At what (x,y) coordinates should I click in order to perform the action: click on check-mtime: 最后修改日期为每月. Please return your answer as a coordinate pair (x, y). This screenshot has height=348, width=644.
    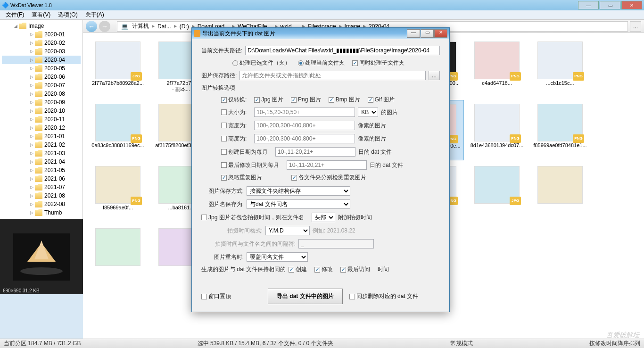
    Looking at the image, I should click on (250, 165).